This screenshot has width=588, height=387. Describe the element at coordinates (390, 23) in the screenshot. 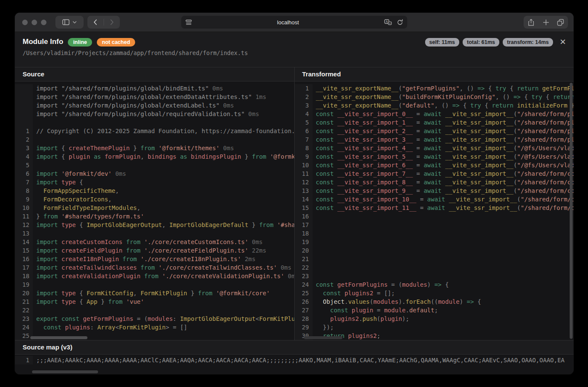

I see `svg-text: x` at that location.